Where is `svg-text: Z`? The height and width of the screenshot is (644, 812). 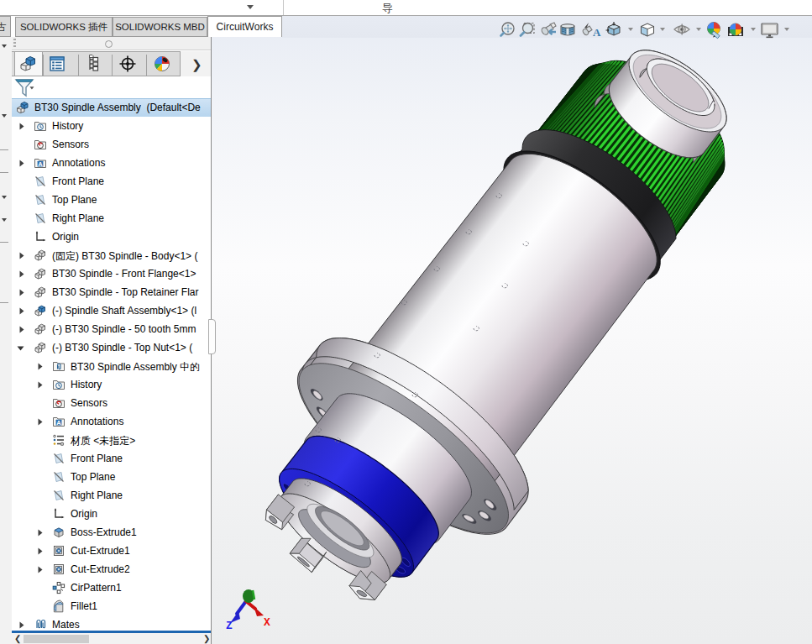
svg-text: Z is located at coordinates (229, 626).